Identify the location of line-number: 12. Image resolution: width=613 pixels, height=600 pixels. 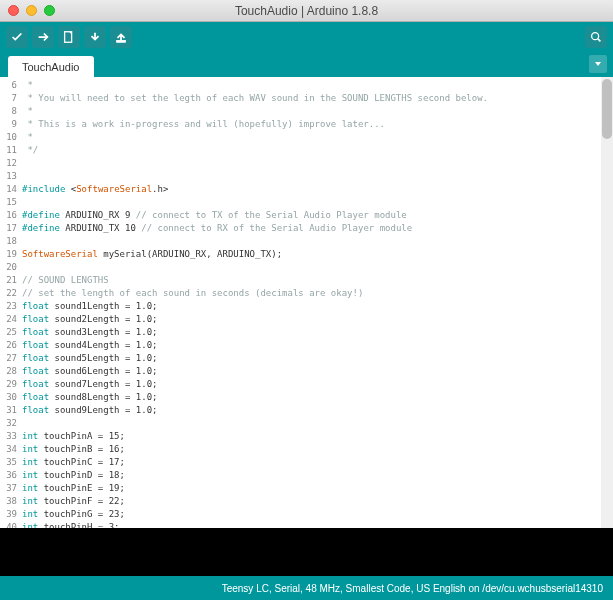
(11, 164).